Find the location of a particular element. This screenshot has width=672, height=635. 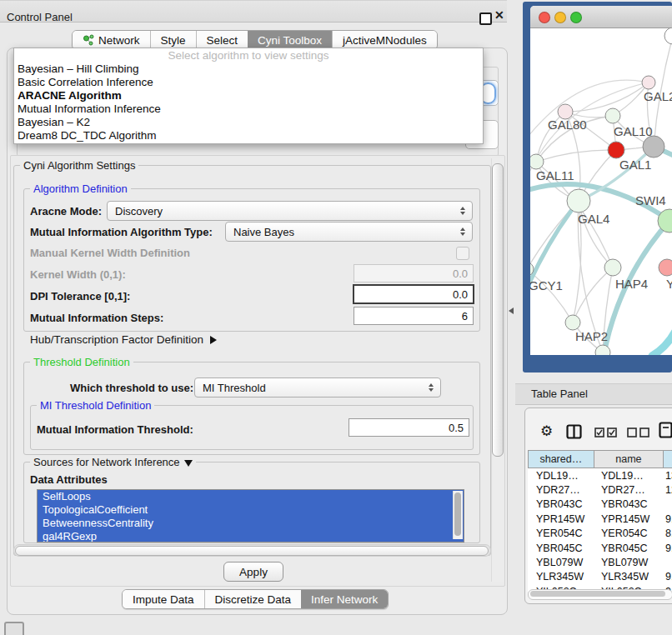

aracne-mode-value: Discovery is located at coordinates (282, 212).